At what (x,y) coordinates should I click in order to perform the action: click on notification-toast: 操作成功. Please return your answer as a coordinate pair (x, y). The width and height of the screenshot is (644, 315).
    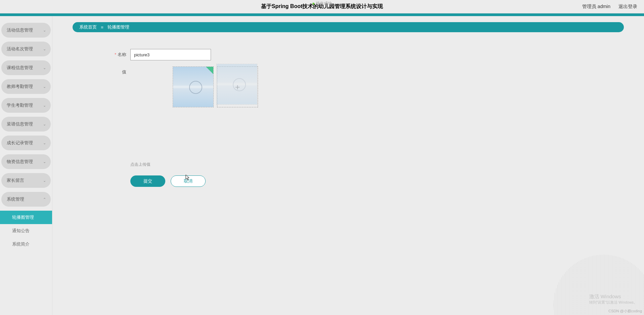
    Looking at the image, I should click on (322, 3).